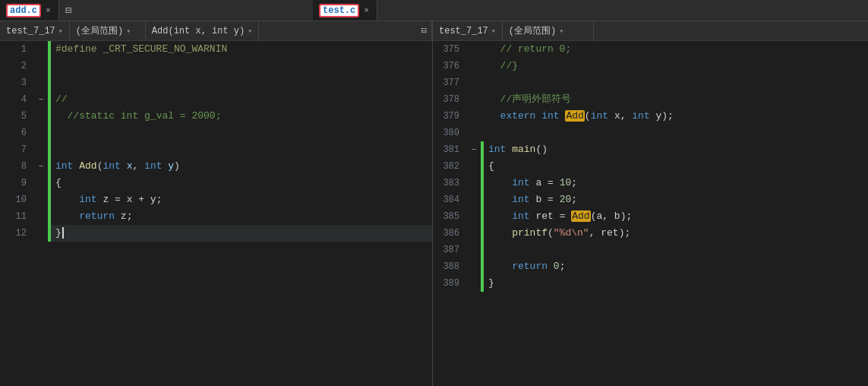 The height and width of the screenshot is (386, 868). What do you see at coordinates (216, 116) in the screenshot?
I see `code-line: 5 //static int g_val = 2000;` at bounding box center [216, 116].